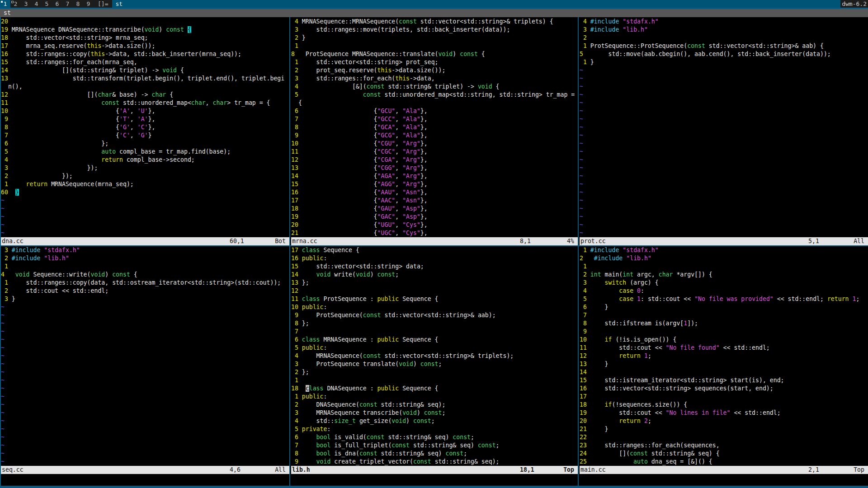 The width and height of the screenshot is (868, 488). What do you see at coordinates (814, 241) in the screenshot?
I see `statusline-ruler: 5,1` at bounding box center [814, 241].